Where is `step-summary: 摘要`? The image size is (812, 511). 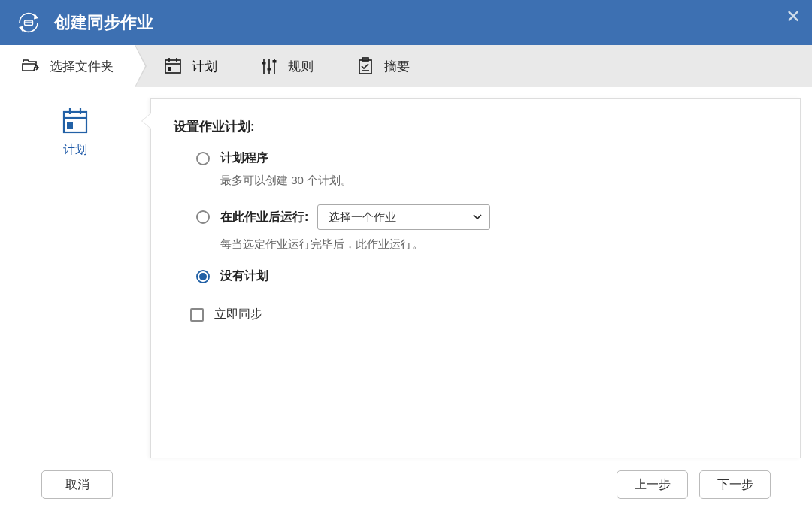
step-summary: 摘要 is located at coordinates (383, 66).